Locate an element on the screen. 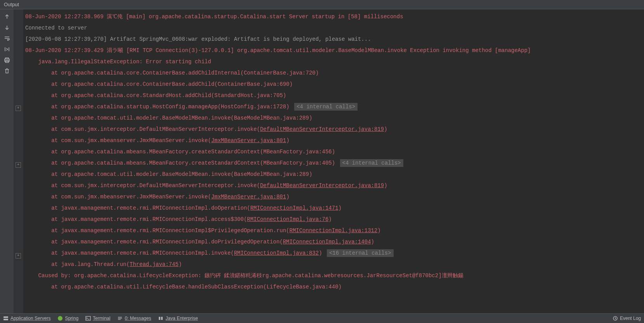 The height and width of the screenshot is (323, 644). internal-calls-badge: <16 internal calls> is located at coordinates (360, 253).